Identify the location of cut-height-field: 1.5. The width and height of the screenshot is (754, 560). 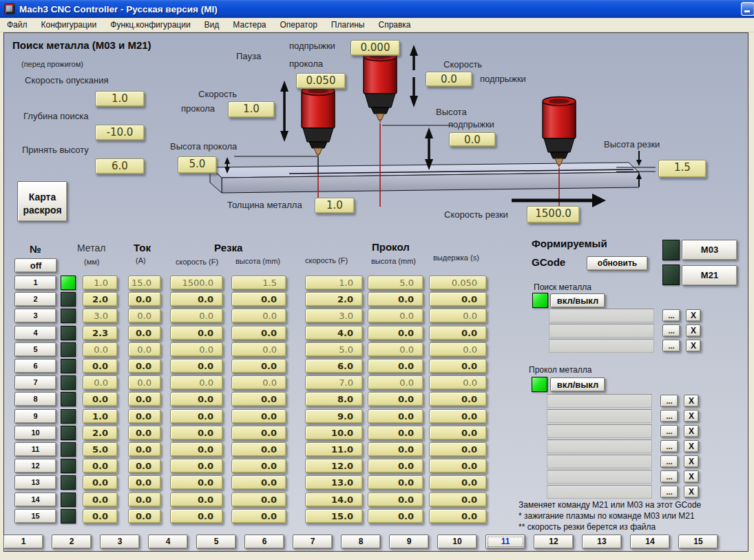
(682, 169).